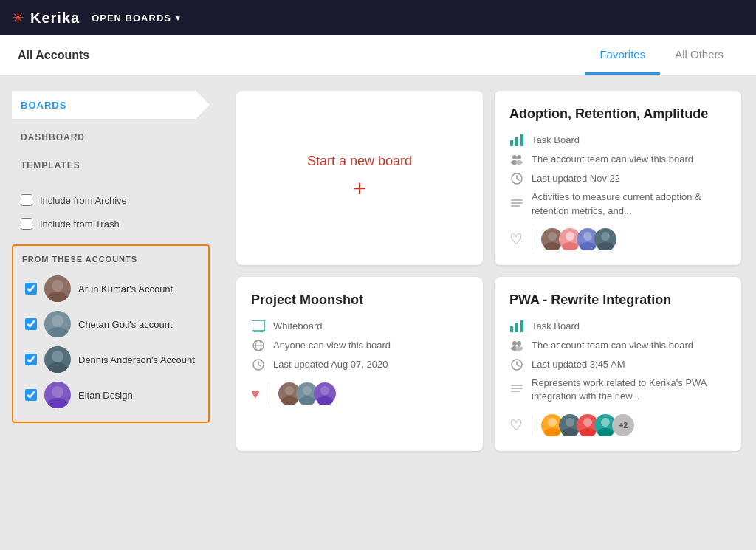 This screenshot has width=756, height=550. I want to click on account-name-chetan: Chetan Goti's account, so click(126, 325).